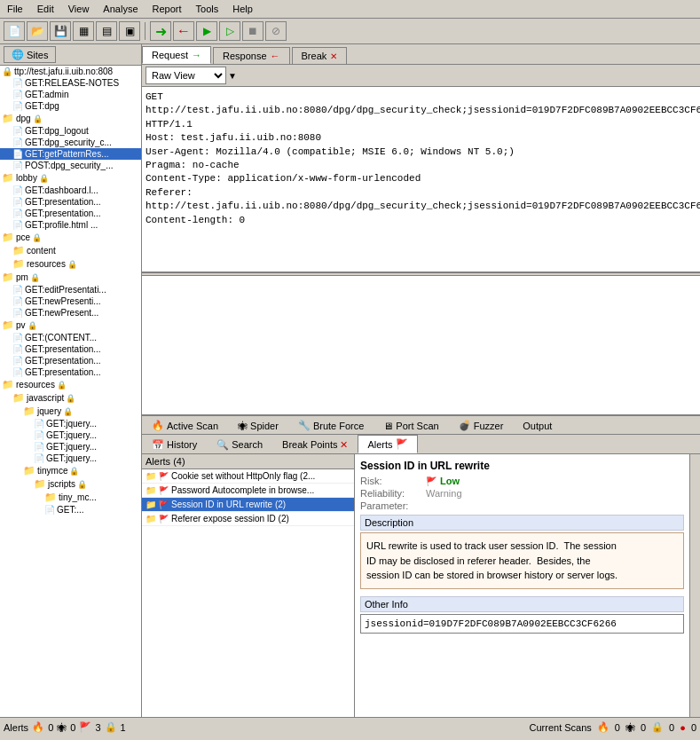  What do you see at coordinates (50, 412) in the screenshot?
I see `tree-item-label: jquery` at bounding box center [50, 412].